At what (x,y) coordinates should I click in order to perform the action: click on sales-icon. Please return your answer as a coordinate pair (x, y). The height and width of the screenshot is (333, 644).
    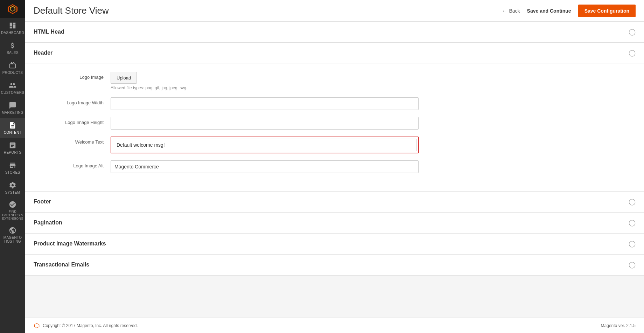
    Looking at the image, I should click on (13, 46).